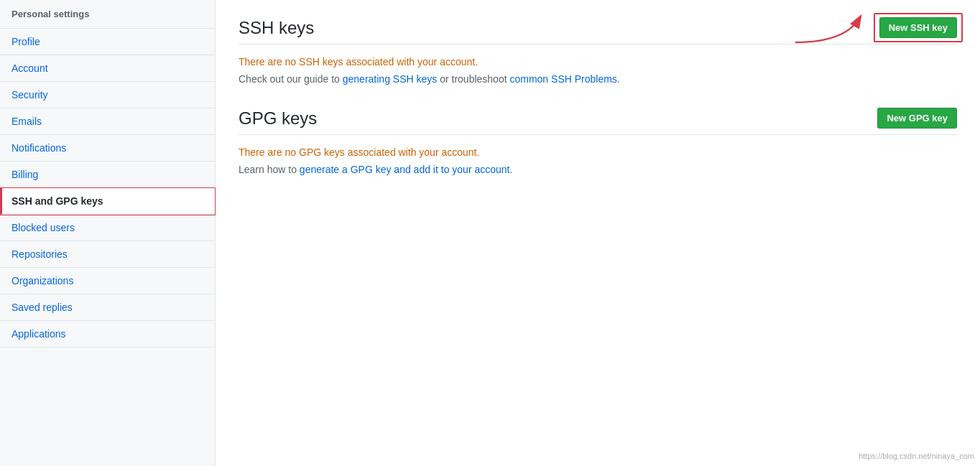 This screenshot has width=980, height=466. Describe the element at coordinates (108, 148) in the screenshot. I see `sidebar-item-notifications: Notifications` at that location.